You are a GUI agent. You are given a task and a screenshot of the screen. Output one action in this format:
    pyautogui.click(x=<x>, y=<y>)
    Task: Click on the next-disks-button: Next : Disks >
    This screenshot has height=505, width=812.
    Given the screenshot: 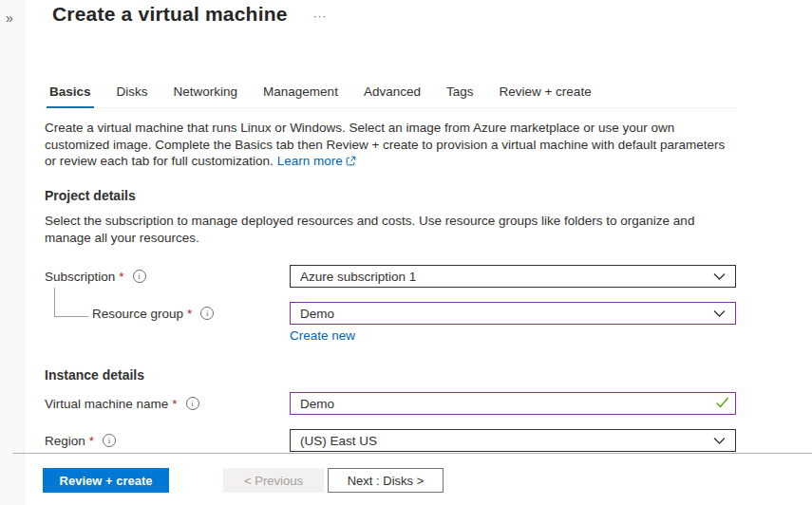 What is the action you would take?
    pyautogui.click(x=386, y=480)
    